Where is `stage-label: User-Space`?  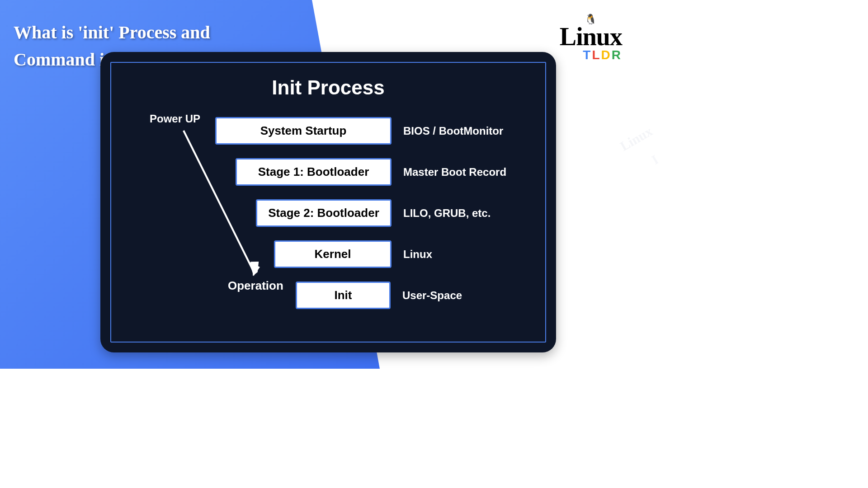 stage-label: User-Space is located at coordinates (432, 296).